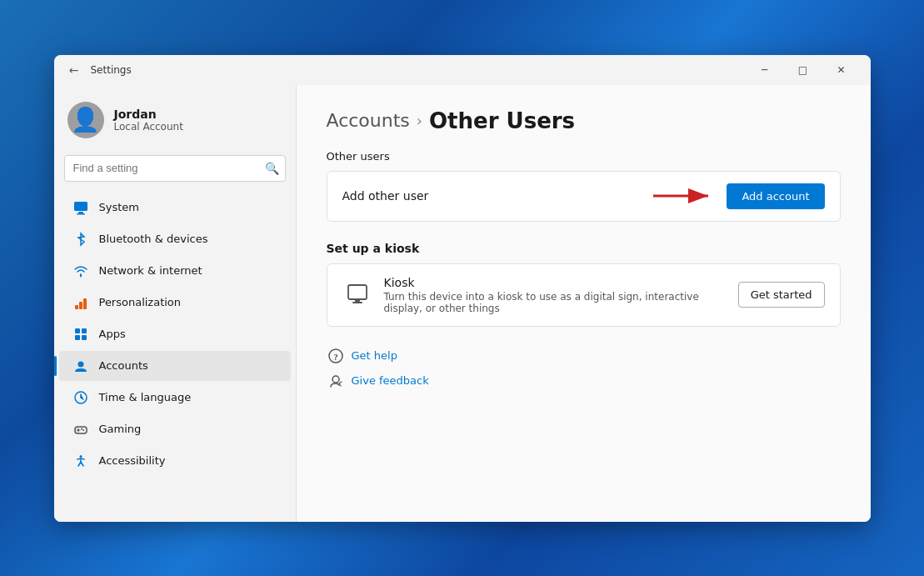 The image size is (924, 576). I want to click on sidebar-label-gaming: Gaming, so click(120, 428).